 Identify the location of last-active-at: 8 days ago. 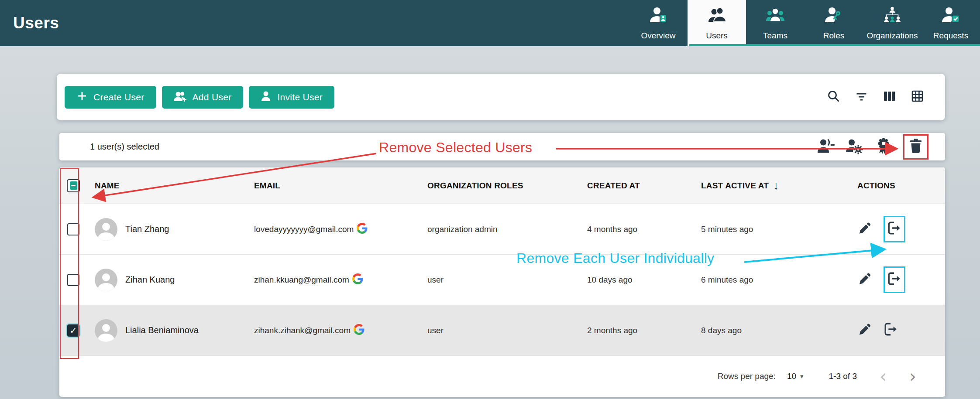
(772, 331).